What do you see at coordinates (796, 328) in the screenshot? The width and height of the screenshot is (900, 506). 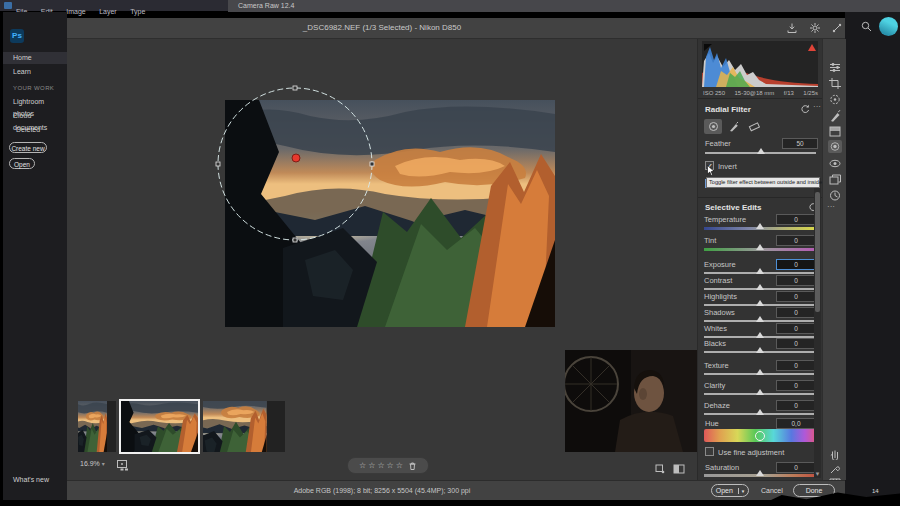 I see `whites-value: 0` at bounding box center [796, 328].